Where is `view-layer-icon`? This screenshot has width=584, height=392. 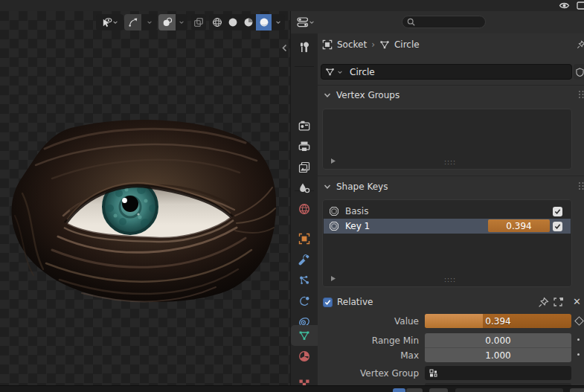 view-layer-icon is located at coordinates (304, 167).